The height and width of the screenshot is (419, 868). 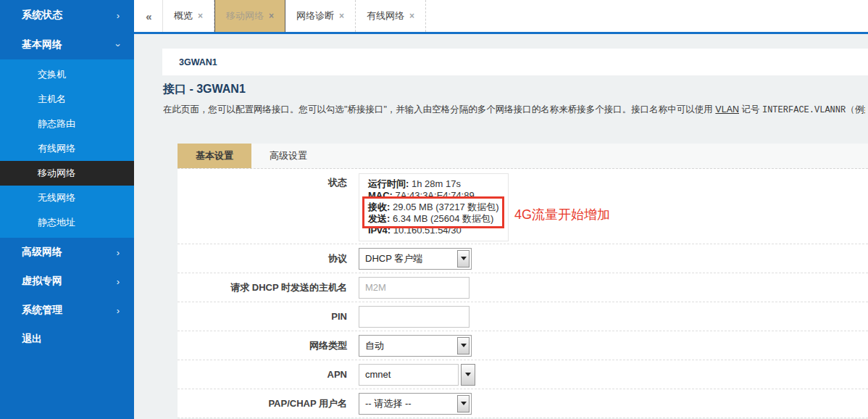 What do you see at coordinates (407, 346) in the screenshot?
I see `selected-value: 自动` at bounding box center [407, 346].